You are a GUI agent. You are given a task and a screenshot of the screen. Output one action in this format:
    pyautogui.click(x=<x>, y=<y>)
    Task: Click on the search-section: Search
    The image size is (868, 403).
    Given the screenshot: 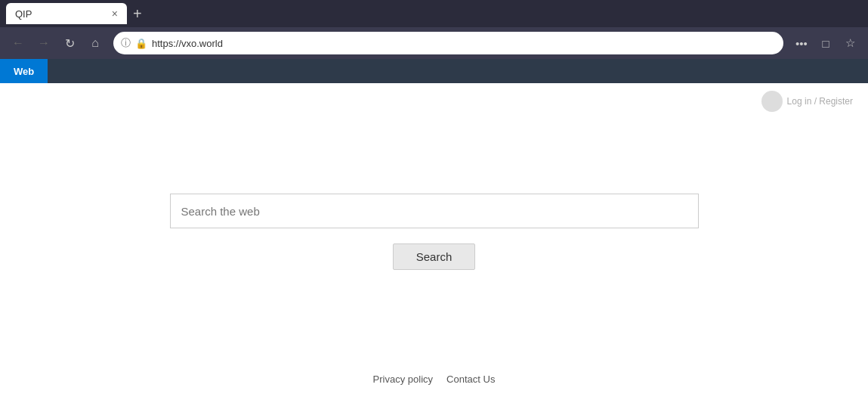 What is the action you would take?
    pyautogui.click(x=434, y=231)
    